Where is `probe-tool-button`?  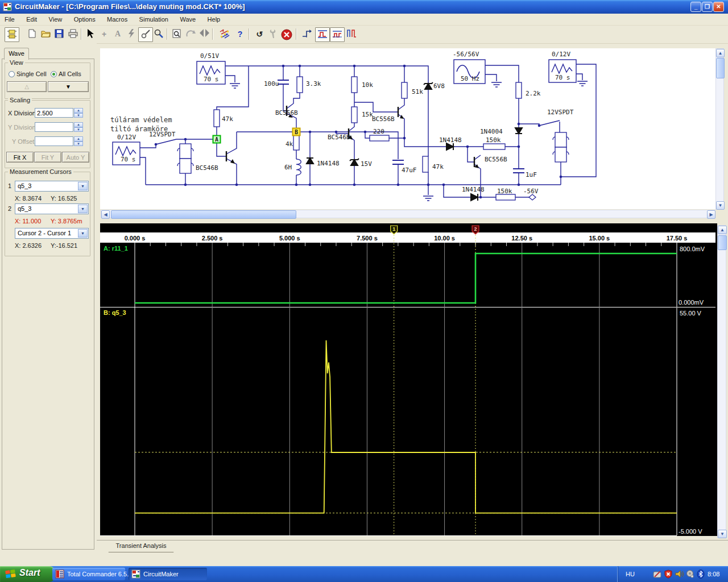 probe-tool-button is located at coordinates (146, 35).